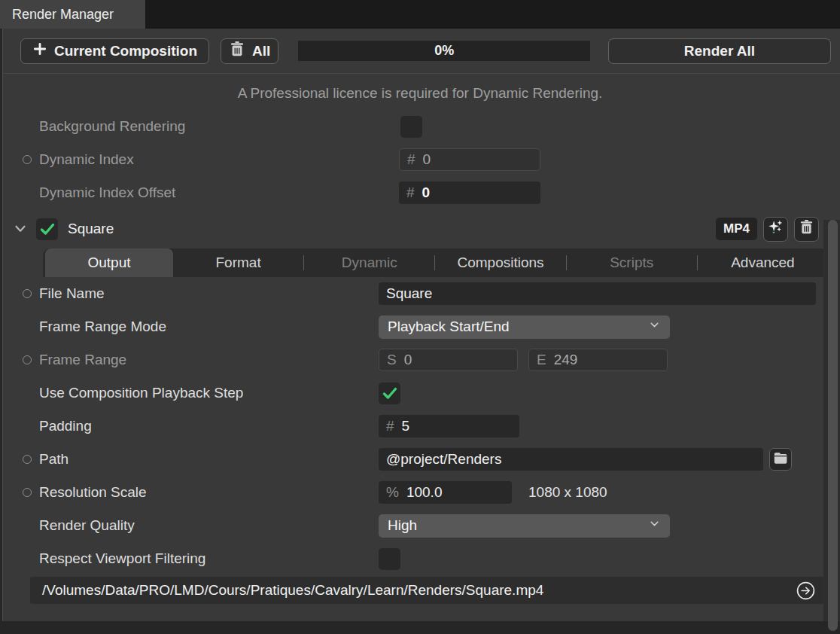 This screenshot has width=840, height=634. What do you see at coordinates (444, 51) in the screenshot?
I see `render-progress-bar: 0%` at bounding box center [444, 51].